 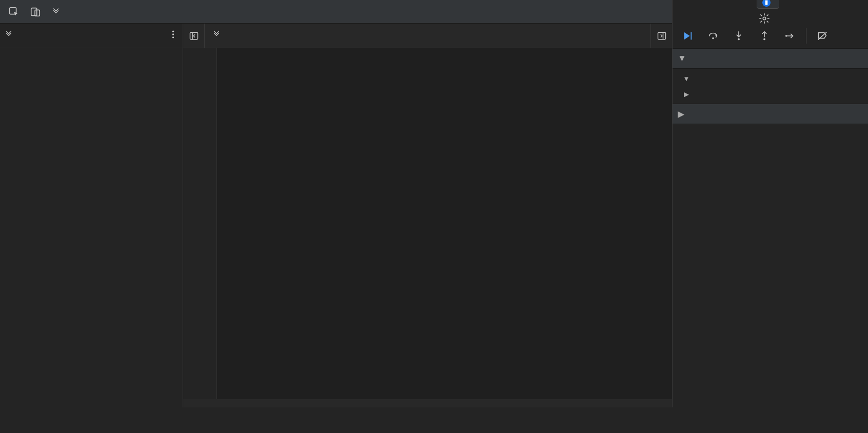 What do you see at coordinates (56, 12) in the screenshot?
I see `overflow-tabs-icon` at bounding box center [56, 12].